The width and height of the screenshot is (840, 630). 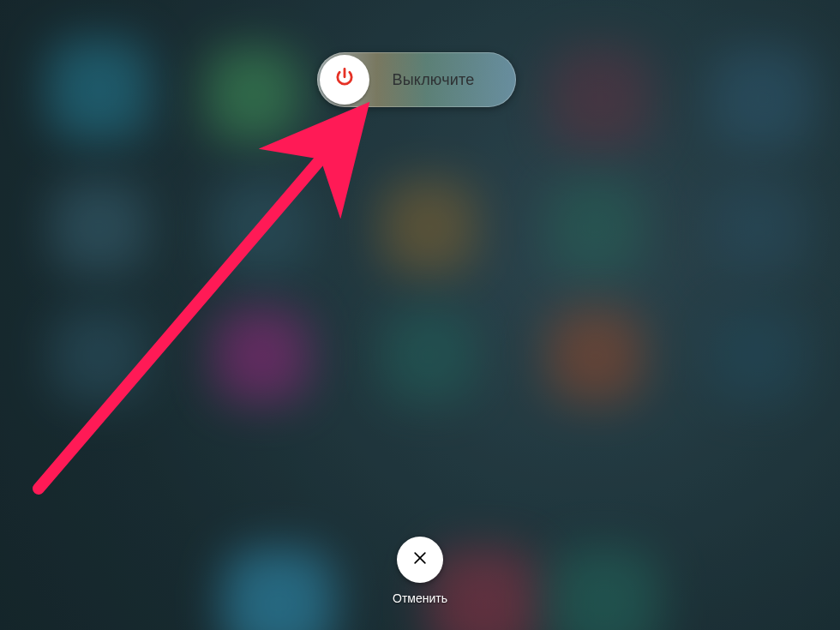 I want to click on power-slider-knob, so click(x=345, y=80).